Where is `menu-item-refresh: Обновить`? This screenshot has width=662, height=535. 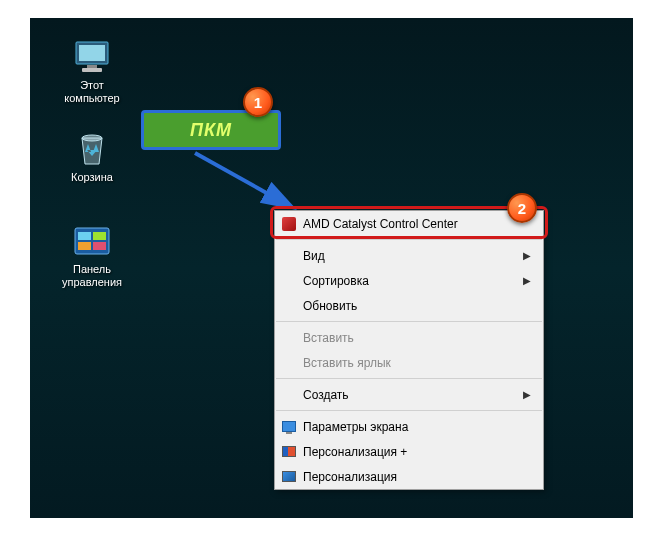 menu-item-refresh: Обновить is located at coordinates (409, 306).